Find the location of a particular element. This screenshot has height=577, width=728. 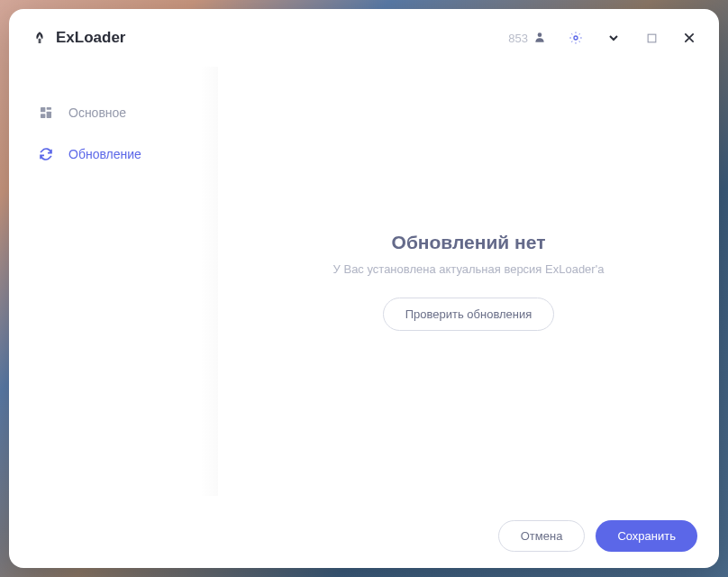

dashboard-icon is located at coordinates (46, 113).